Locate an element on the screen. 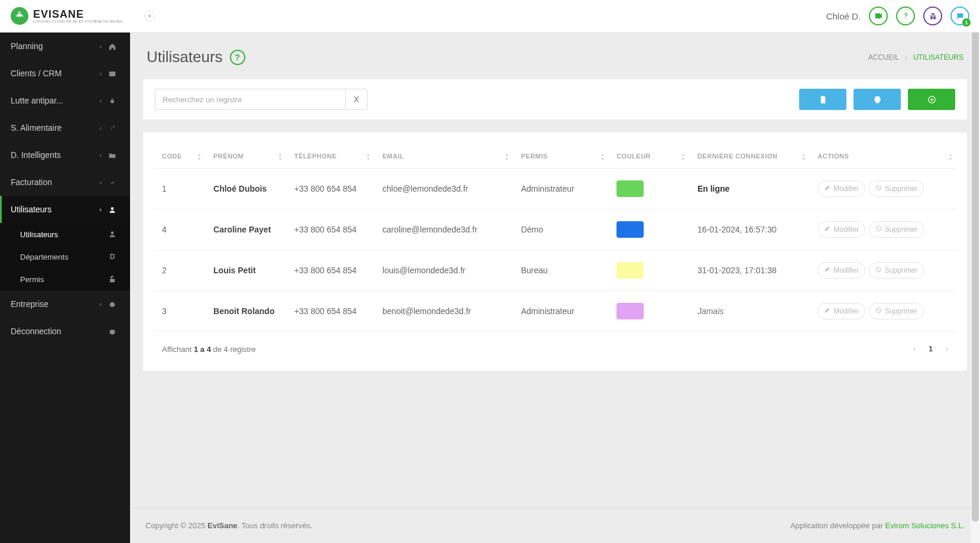 The image size is (980, 543). ban-icon is located at coordinates (878, 270).